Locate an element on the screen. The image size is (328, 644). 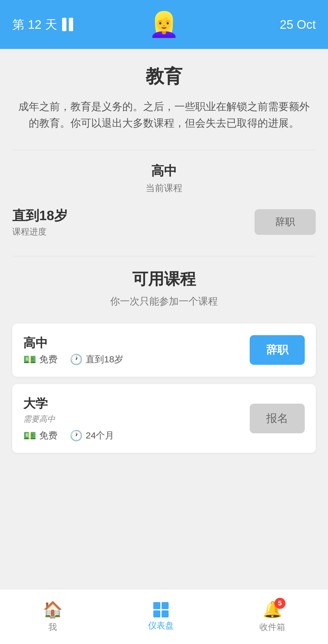
avatar: 👱‍♀️ is located at coordinates (164, 24).